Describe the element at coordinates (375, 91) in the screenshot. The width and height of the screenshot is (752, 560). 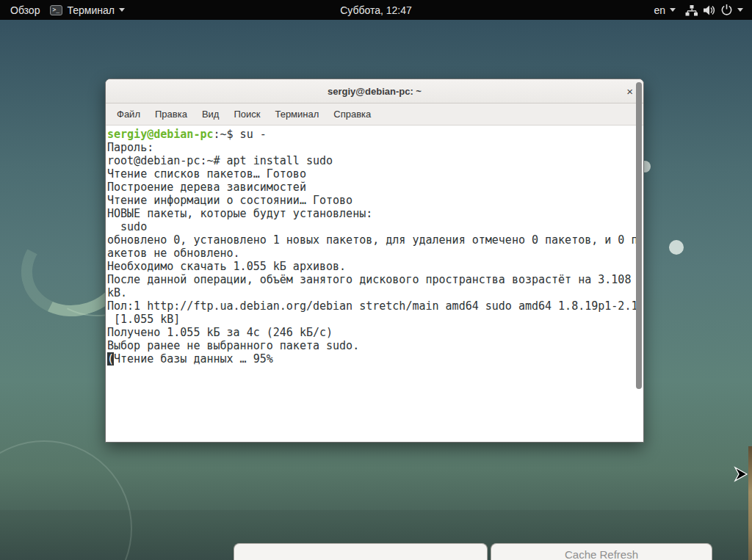
I see `window-title: sergiy@debian-pc: ~` at that location.